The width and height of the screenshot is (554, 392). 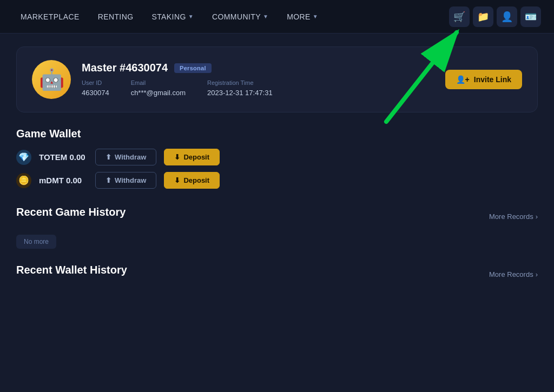 I want to click on recent-game-history-section: Recent Game History More Records › No mo…, so click(x=277, y=227).